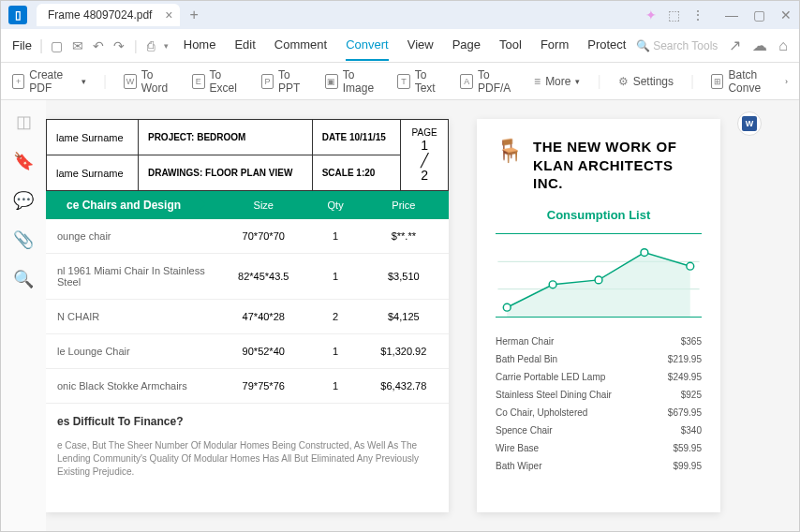 The image size is (800, 532). What do you see at coordinates (169, 15) in the screenshot?
I see `close-tab-icon: ×` at bounding box center [169, 15].